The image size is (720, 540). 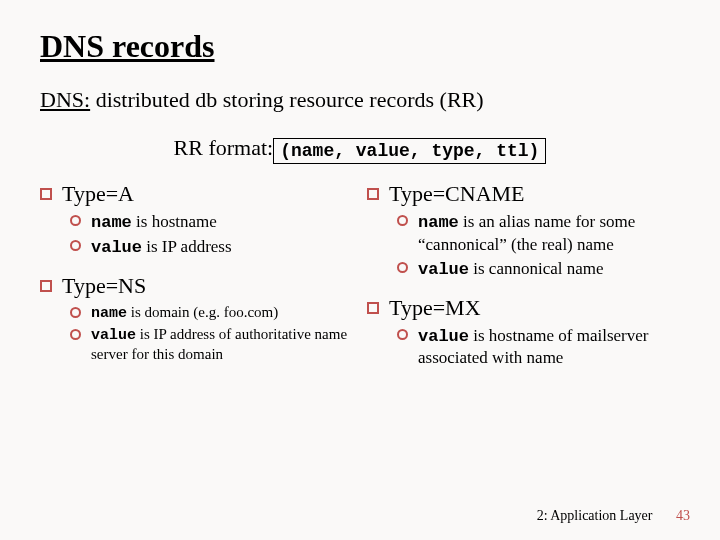 What do you see at coordinates (435, 308) in the screenshot?
I see `type-mx-title: Type=MX` at bounding box center [435, 308].